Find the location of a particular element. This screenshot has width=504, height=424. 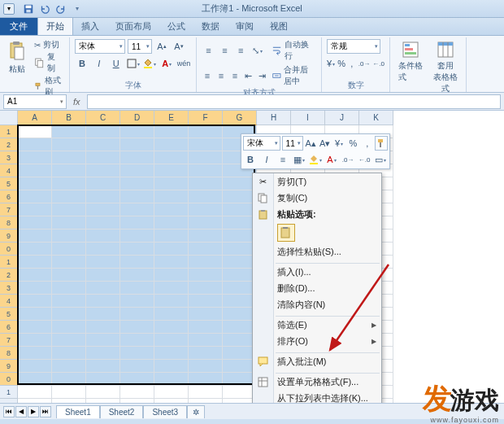

row-header: 5 is located at coordinates (9, 314).